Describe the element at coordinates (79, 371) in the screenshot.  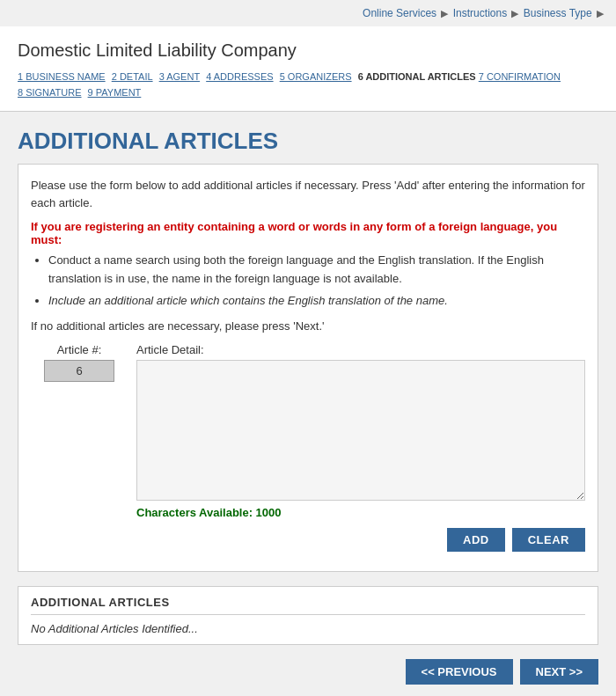
I see `article-number-display: 6` at that location.